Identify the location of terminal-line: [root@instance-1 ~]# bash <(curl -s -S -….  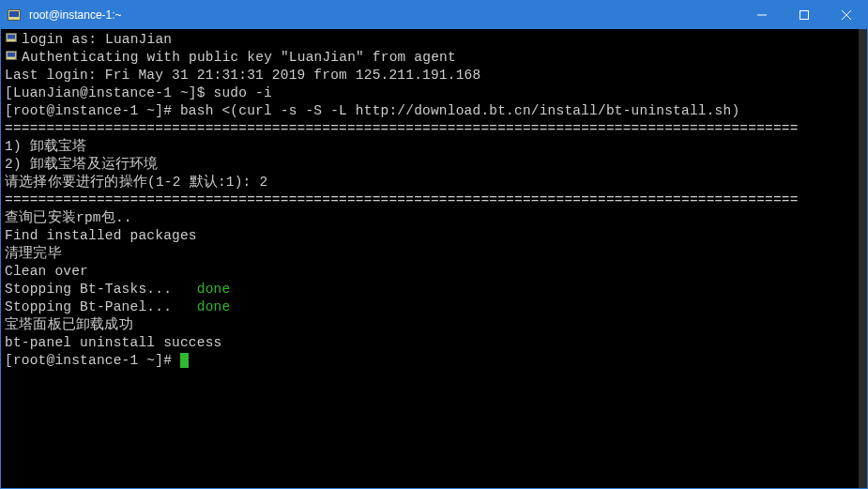
(430, 111).